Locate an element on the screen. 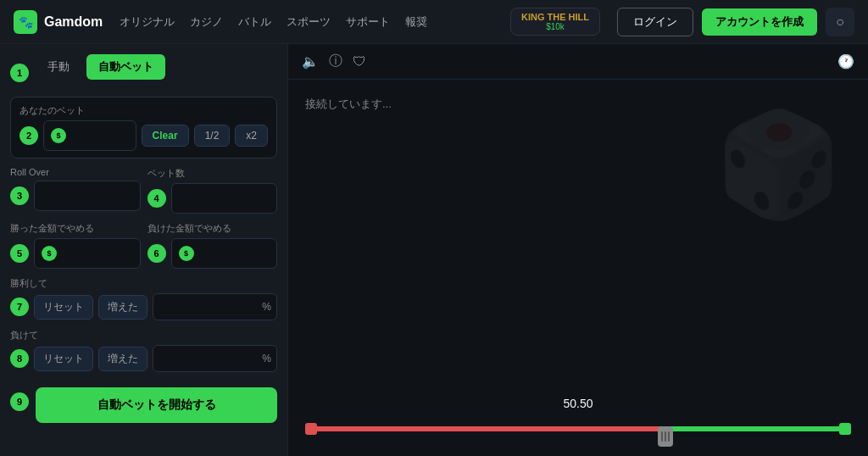  stop-lose-coin-icon: $ is located at coordinates (186, 253).